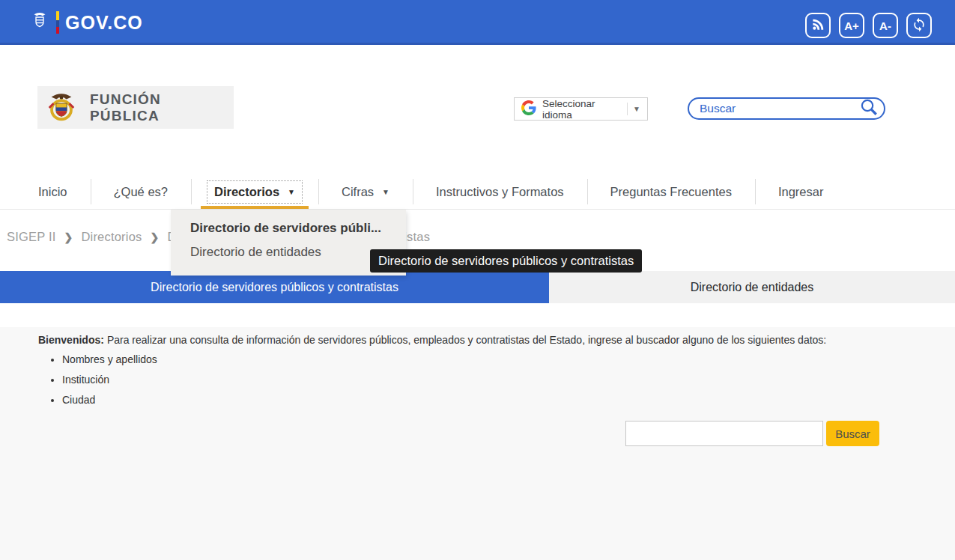 This screenshot has height=560, width=955. What do you see at coordinates (478, 22) in the screenshot?
I see `gov-top-bar: GOV.CO A+ A-` at bounding box center [478, 22].